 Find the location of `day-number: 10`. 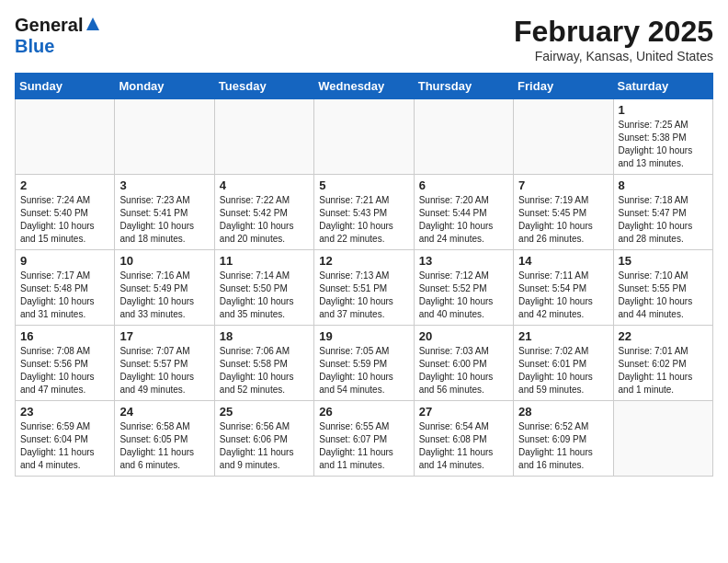

day-number: 10 is located at coordinates (164, 261).